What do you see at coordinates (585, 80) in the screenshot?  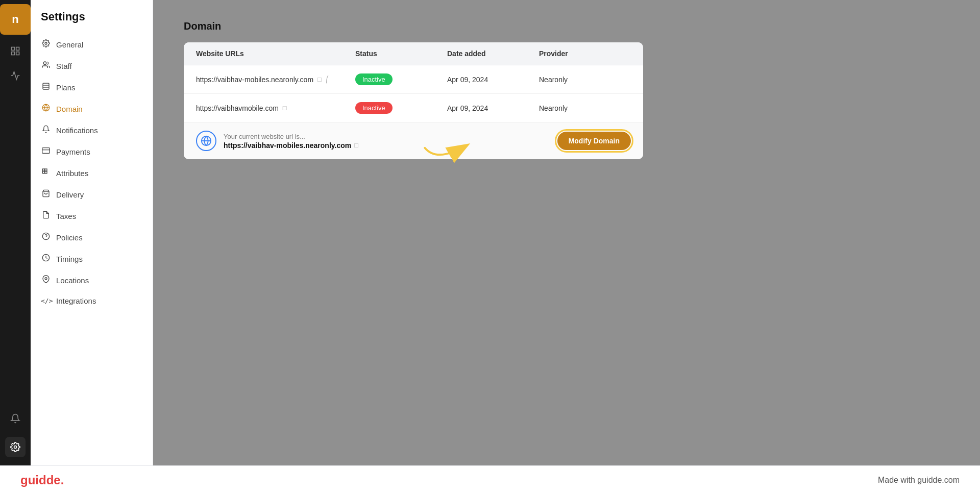 I see `row1-provider: Nearonly` at bounding box center [585, 80].